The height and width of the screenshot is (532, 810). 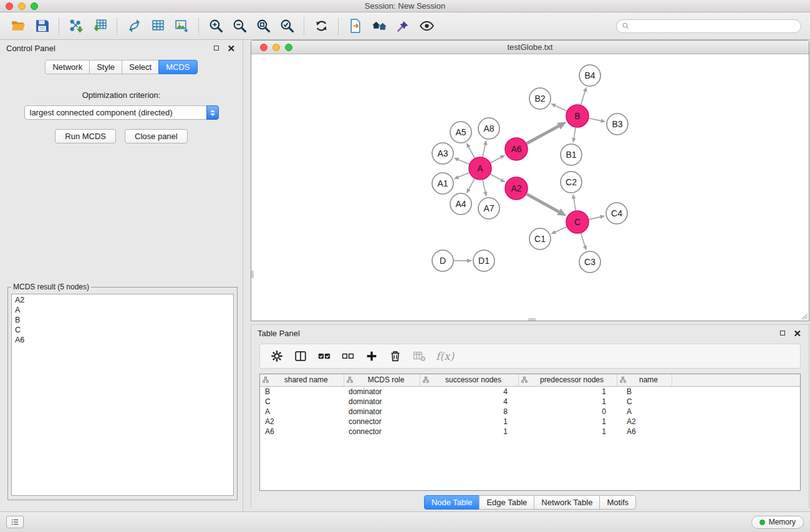 I want to click on graph-node-C1: C1, so click(x=540, y=239).